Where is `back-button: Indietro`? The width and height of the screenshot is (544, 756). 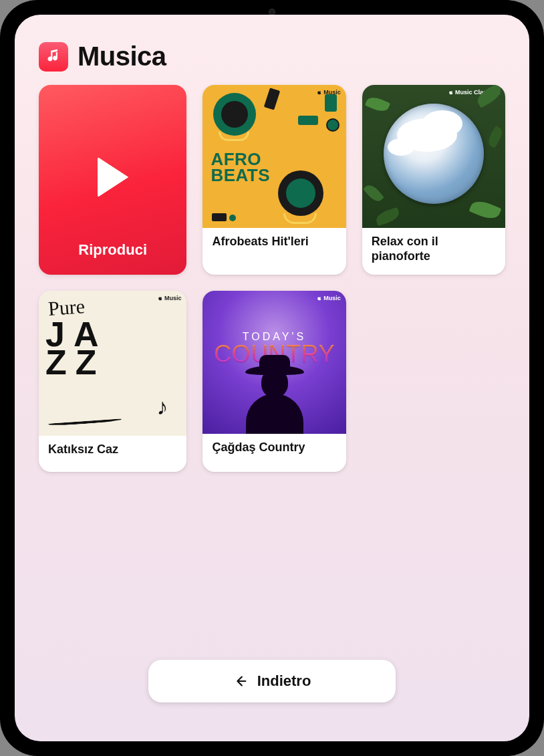 back-button: Indietro is located at coordinates (272, 681).